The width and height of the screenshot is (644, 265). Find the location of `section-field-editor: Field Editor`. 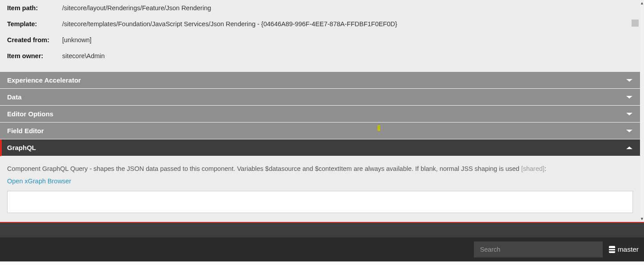

section-field-editor: Field Editor is located at coordinates (320, 131).